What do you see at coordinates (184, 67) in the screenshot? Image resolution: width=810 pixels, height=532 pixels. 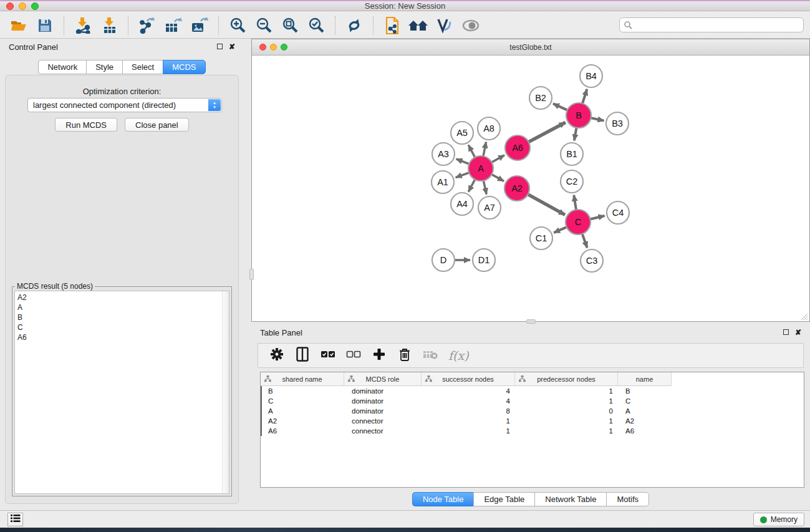 I see `tab-mcds: MCDS` at bounding box center [184, 67].